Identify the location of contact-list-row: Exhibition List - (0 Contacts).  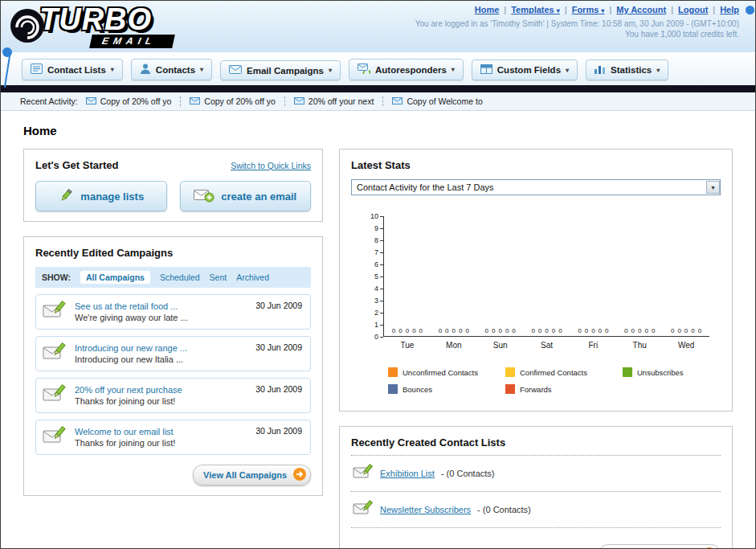
(536, 474).